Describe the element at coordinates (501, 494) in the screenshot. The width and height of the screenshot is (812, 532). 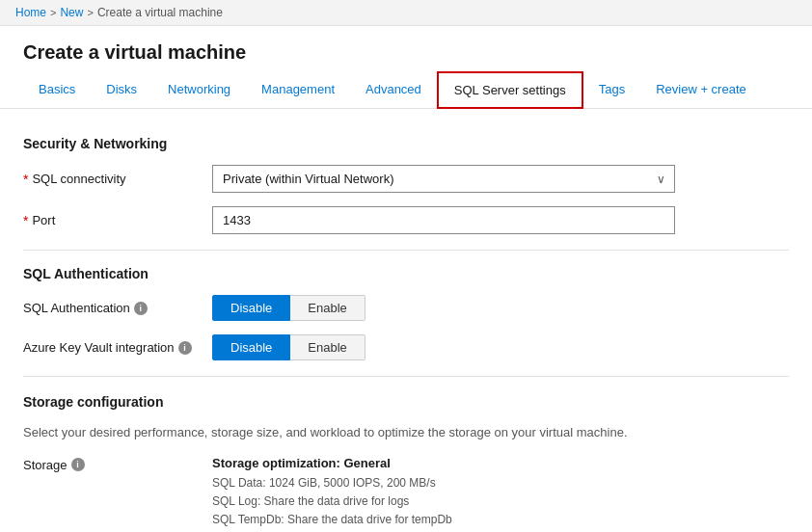
I see `storage-info-area: Storage optimization: General SQL Data: …` at that location.